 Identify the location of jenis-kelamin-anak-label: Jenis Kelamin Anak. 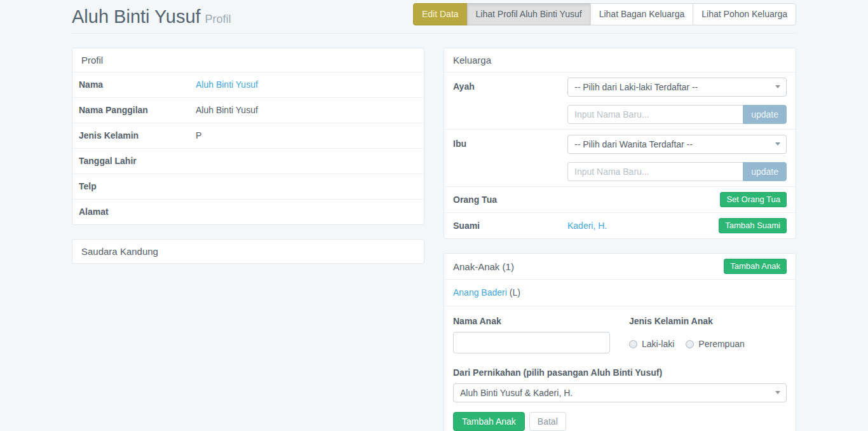
(708, 321).